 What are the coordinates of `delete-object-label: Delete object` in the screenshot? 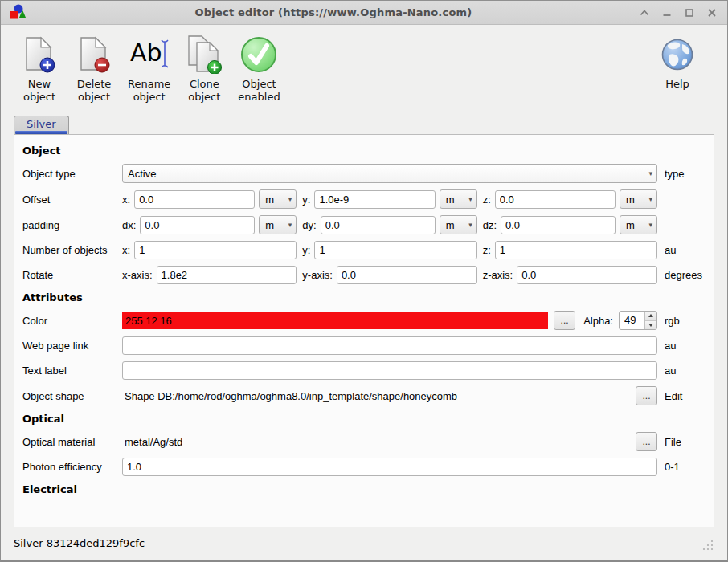 It's located at (95, 90).